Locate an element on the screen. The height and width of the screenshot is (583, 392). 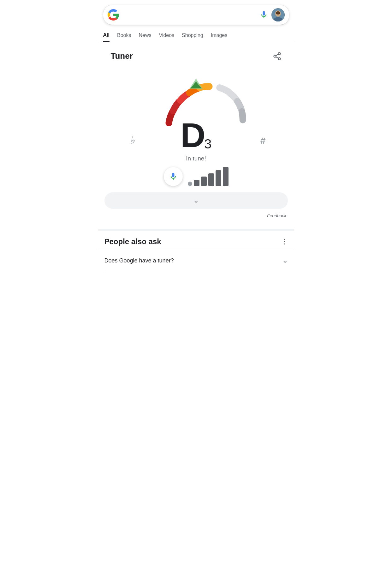
tabs-bar: All Books News Videos Shopping Images is located at coordinates (196, 35).